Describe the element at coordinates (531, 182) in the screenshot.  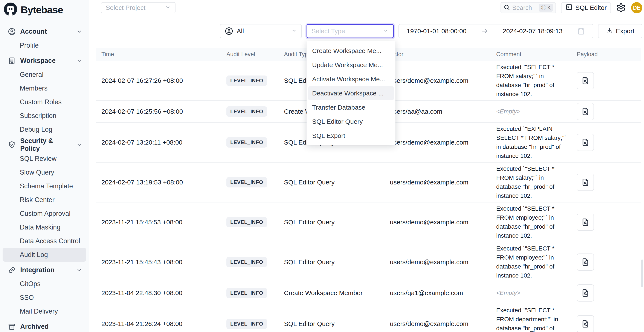
I see `cell-comment: Executed `"SELECT * FROM salary;"` in da…` at that location.